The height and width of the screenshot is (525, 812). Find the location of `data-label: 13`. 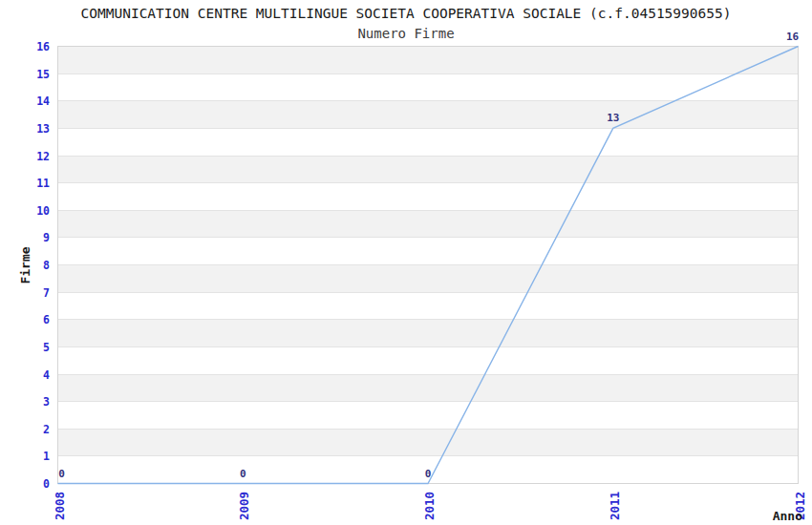

data-label: 13 is located at coordinates (613, 118).